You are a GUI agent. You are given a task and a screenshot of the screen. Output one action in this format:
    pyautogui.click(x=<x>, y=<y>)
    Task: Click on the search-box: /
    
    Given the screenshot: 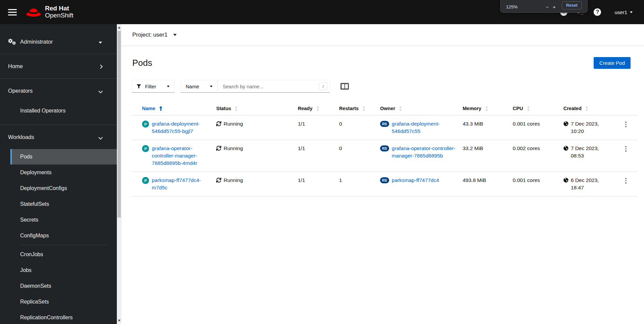 What is the action you would take?
    pyautogui.click(x=274, y=86)
    